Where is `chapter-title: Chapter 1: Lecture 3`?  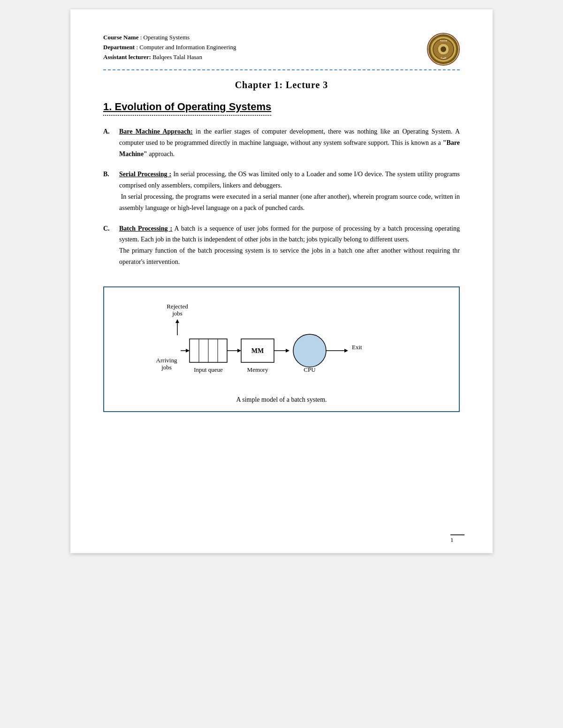
chapter-title: Chapter 1: Lecture 3 is located at coordinates (282, 85).